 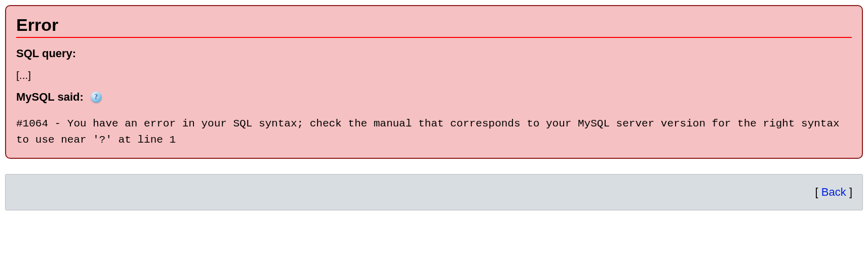 What do you see at coordinates (849, 192) in the screenshot?
I see `bracket-close: ]` at bounding box center [849, 192].